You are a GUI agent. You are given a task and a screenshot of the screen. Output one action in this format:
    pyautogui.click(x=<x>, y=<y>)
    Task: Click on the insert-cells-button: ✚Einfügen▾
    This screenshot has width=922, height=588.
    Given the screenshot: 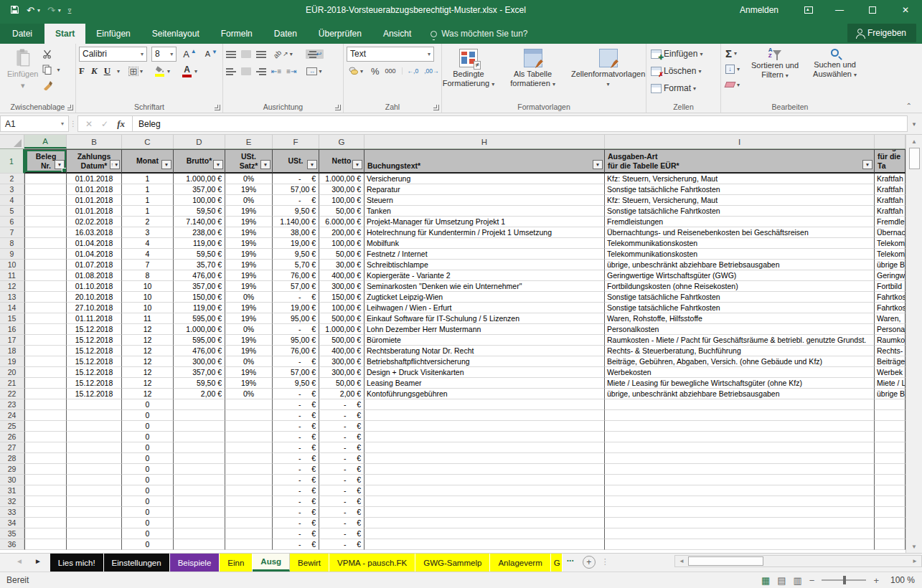 What is the action you would take?
    pyautogui.click(x=683, y=54)
    